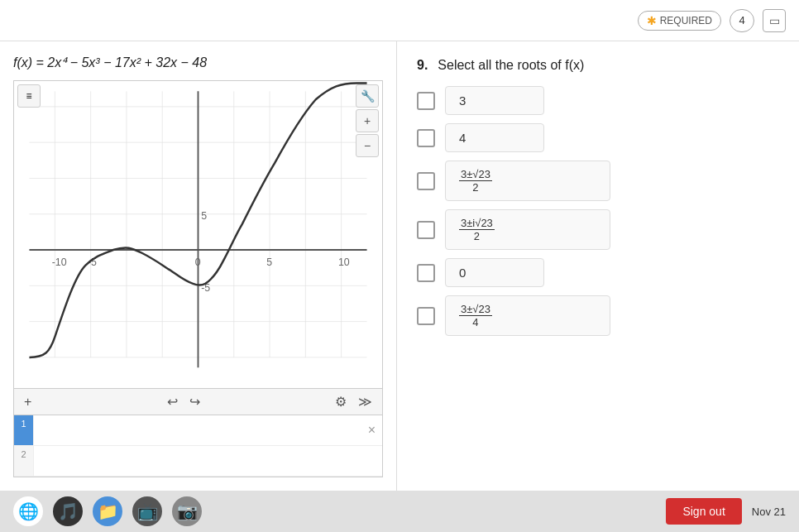 This screenshot has height=532, width=799. I want to click on top-bar: ✱ REQUIRED 4 ▭, so click(400, 21).